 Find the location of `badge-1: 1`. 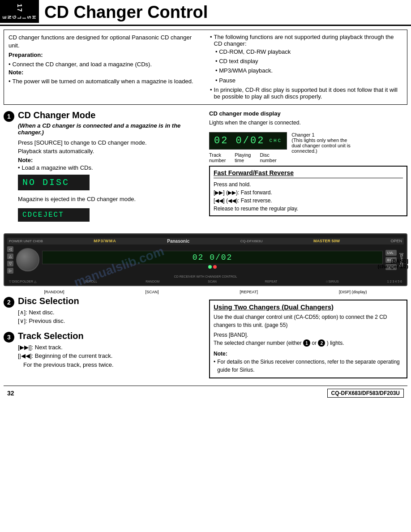

badge-1: 1 is located at coordinates (9, 116).